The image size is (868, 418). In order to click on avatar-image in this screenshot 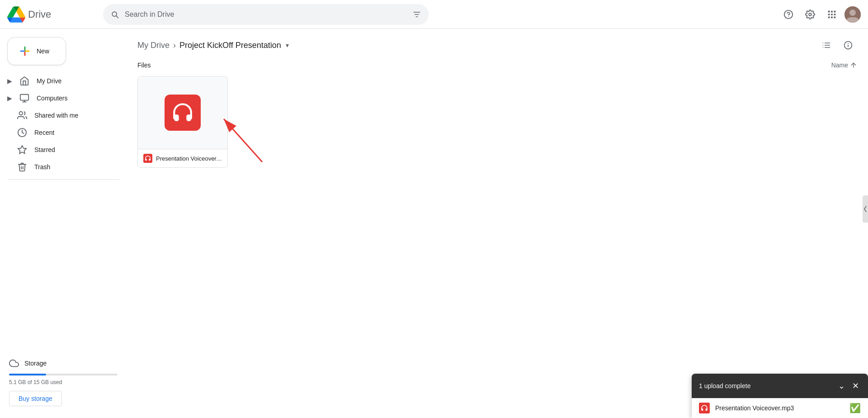, I will do `click(853, 14)`.